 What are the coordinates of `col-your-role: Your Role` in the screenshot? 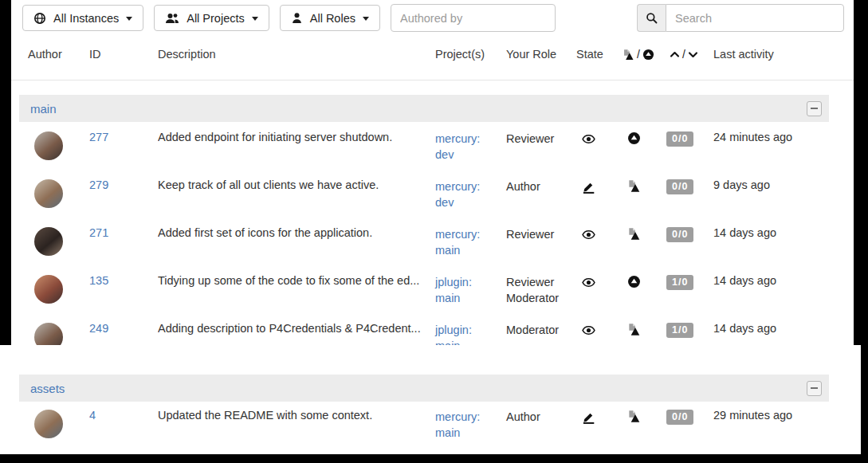 It's located at (541, 54).